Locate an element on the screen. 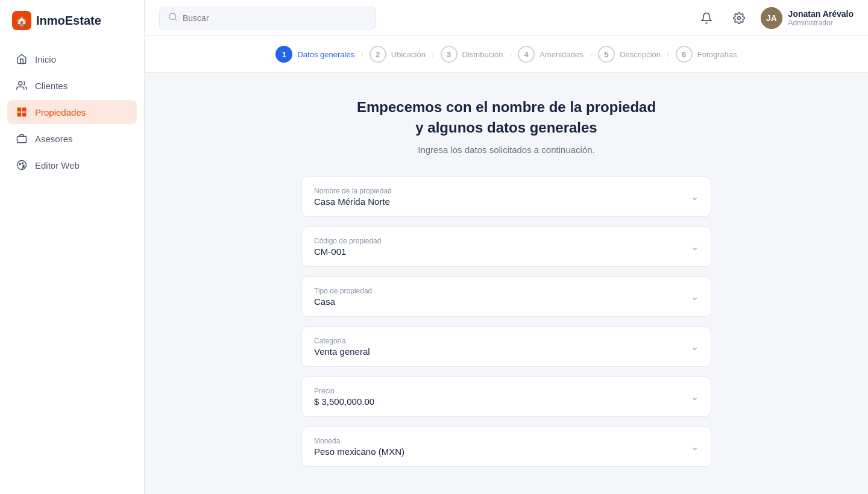 This screenshot has width=868, height=494. step-circle-4: 4 is located at coordinates (526, 54).